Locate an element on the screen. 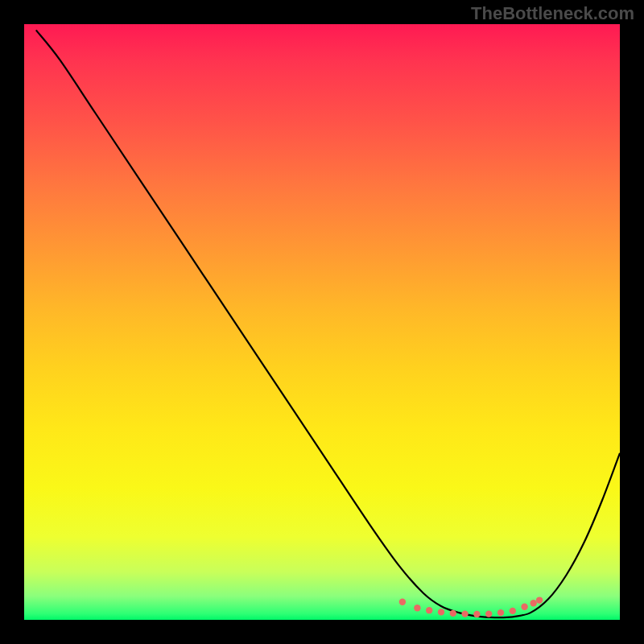  attribution-text: TheBottleneck.com is located at coordinates (552, 14).